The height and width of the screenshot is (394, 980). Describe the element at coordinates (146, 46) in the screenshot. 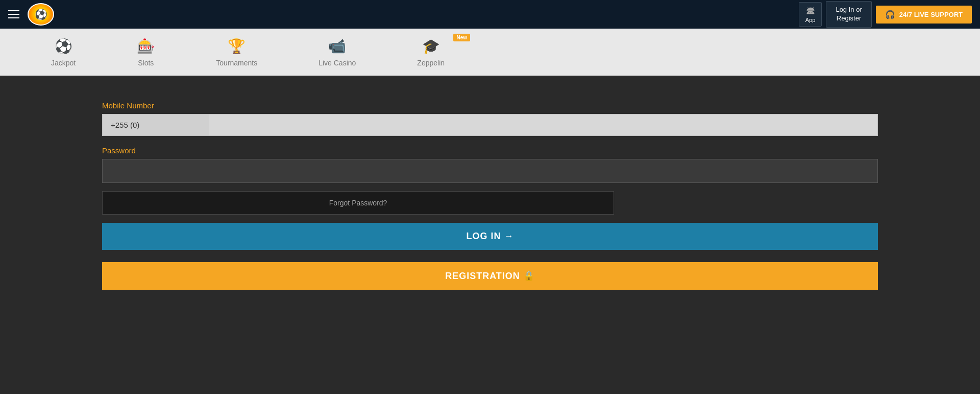

I see `slots-icon: 🎰` at that location.